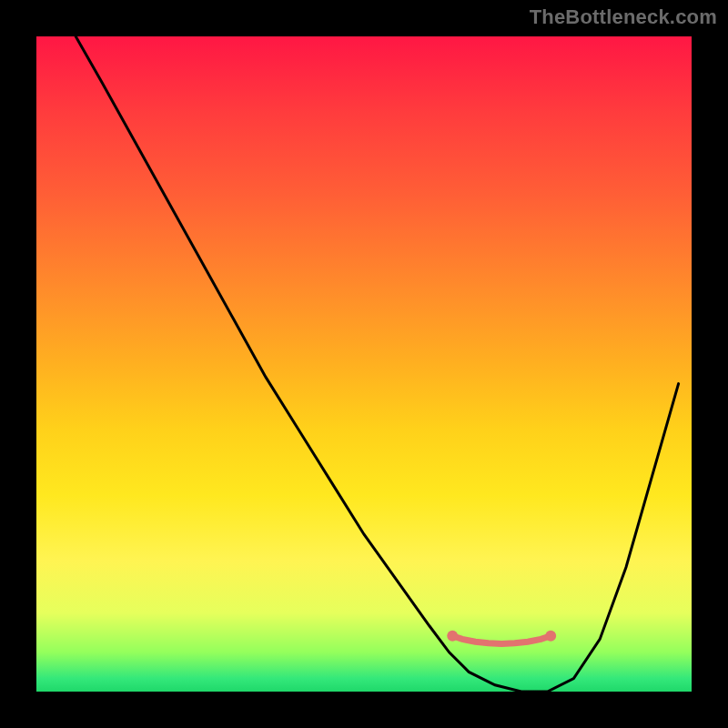 This screenshot has width=728, height=728. Describe the element at coordinates (501, 641) in the screenshot. I see `optimal-marker` at that location.